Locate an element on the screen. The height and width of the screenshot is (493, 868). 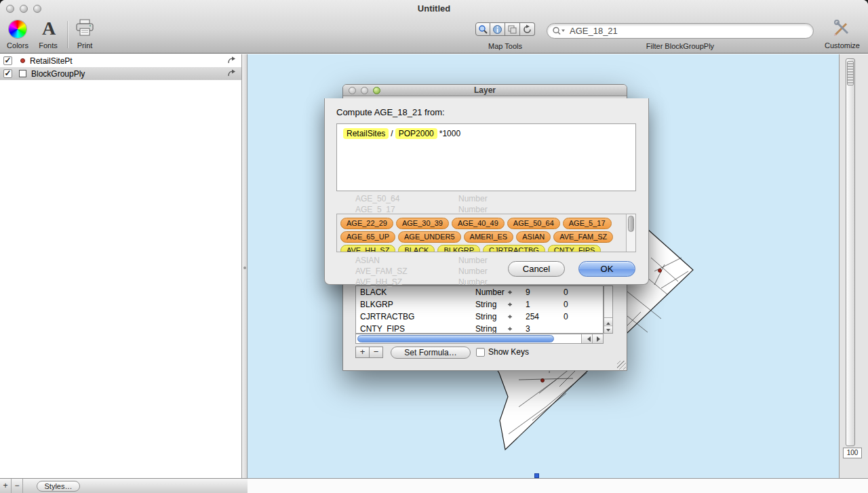
field-token: AGE_5_17 is located at coordinates (587, 224).